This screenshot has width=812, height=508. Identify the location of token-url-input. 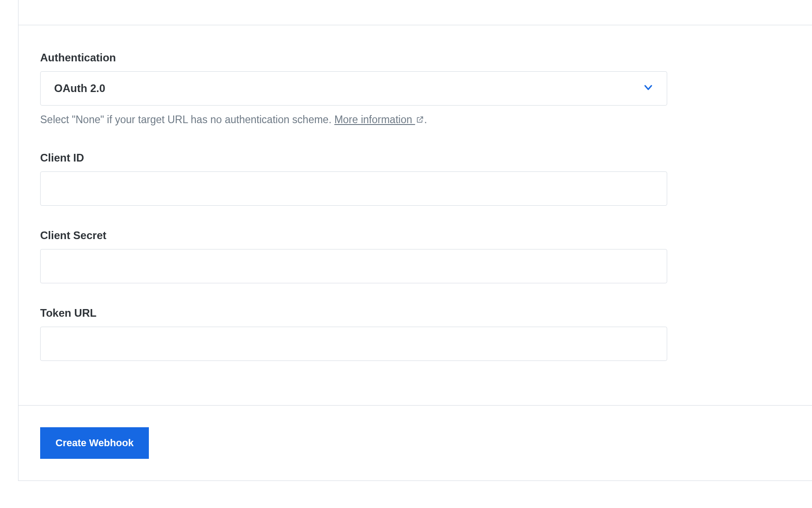
(354, 344).